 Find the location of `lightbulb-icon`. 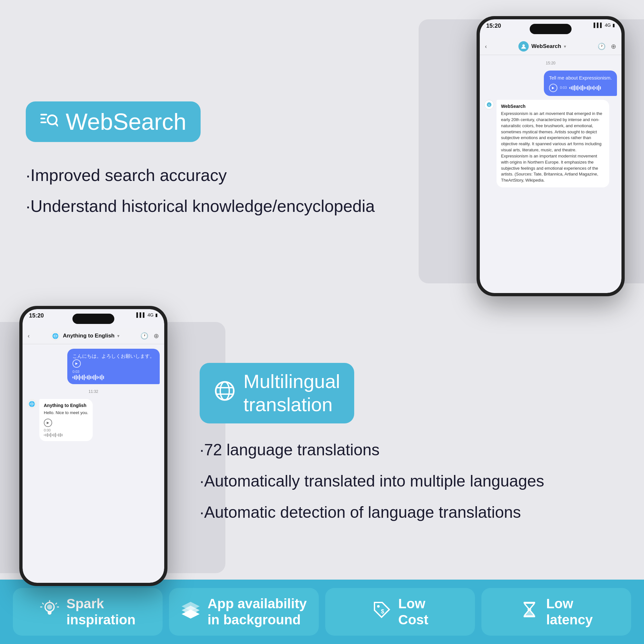

lightbulb-icon is located at coordinates (50, 612).